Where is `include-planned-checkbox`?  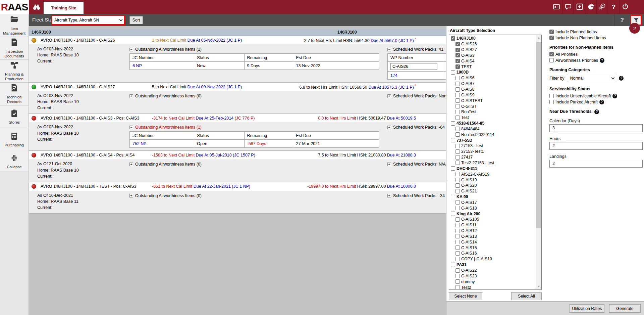
include-planned-checkbox is located at coordinates (551, 32).